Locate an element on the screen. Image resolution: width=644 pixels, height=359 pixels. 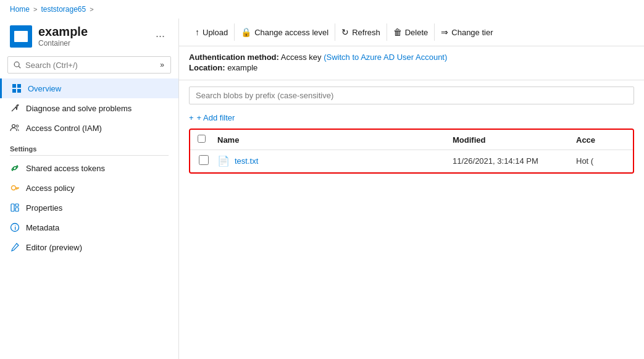
nav-editor: Editor (preview) is located at coordinates (89, 247).